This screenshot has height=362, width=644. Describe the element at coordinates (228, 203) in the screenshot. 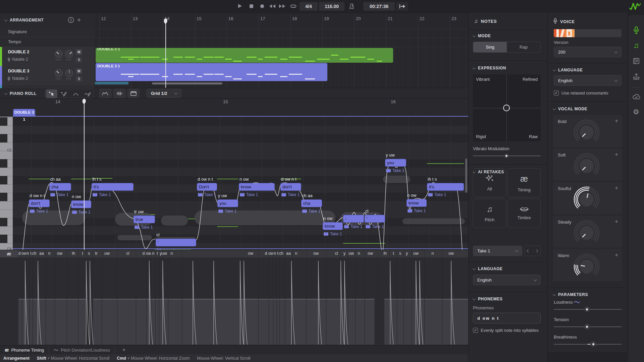

I see `note: you` at that location.